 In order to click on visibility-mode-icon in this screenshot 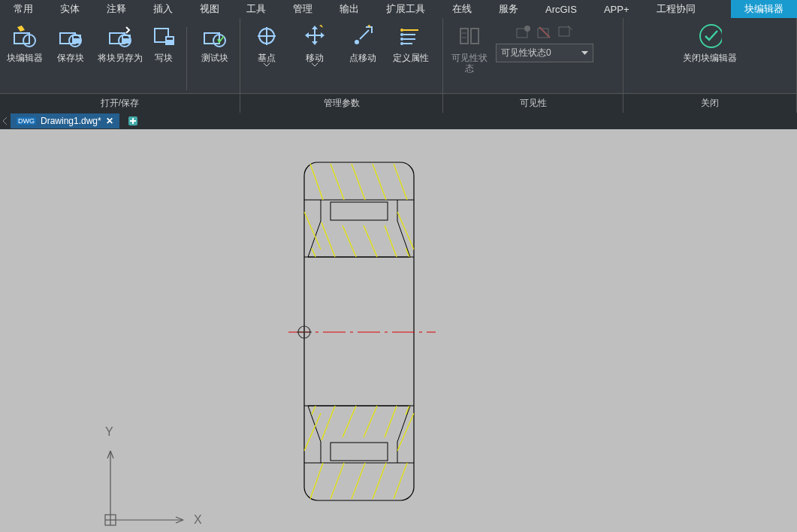, I will do `click(566, 32)`.